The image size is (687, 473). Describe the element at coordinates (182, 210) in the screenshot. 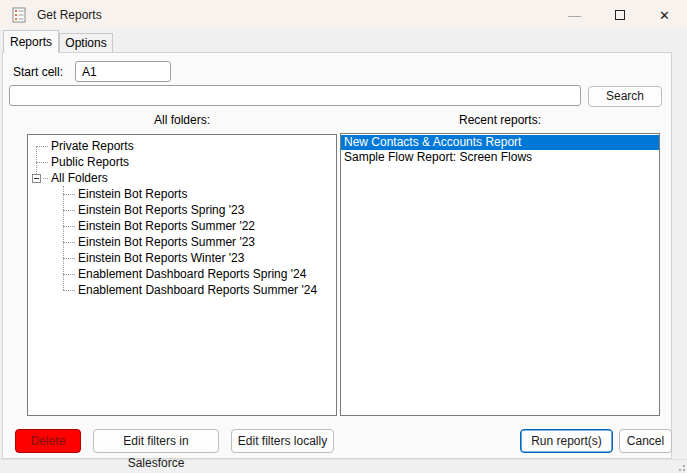

I see `tree-item: Einstein Bot Reports Spring '23` at that location.